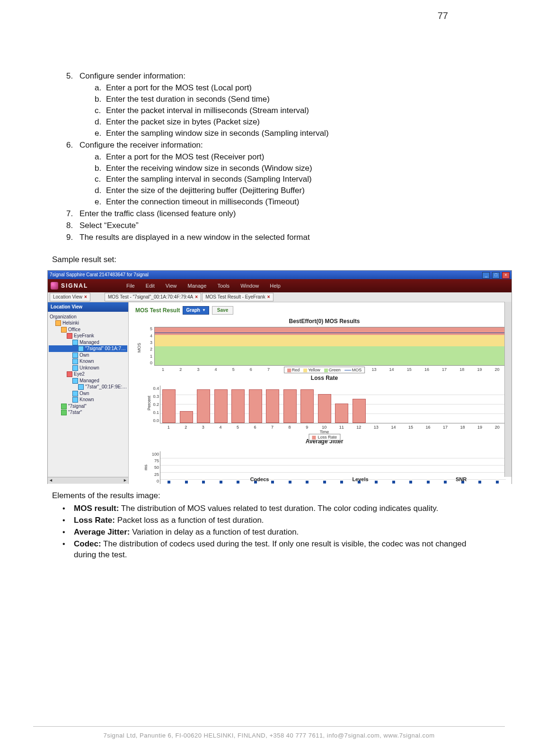  What do you see at coordinates (443, 16) in the screenshot?
I see `page-number: 77` at bounding box center [443, 16].